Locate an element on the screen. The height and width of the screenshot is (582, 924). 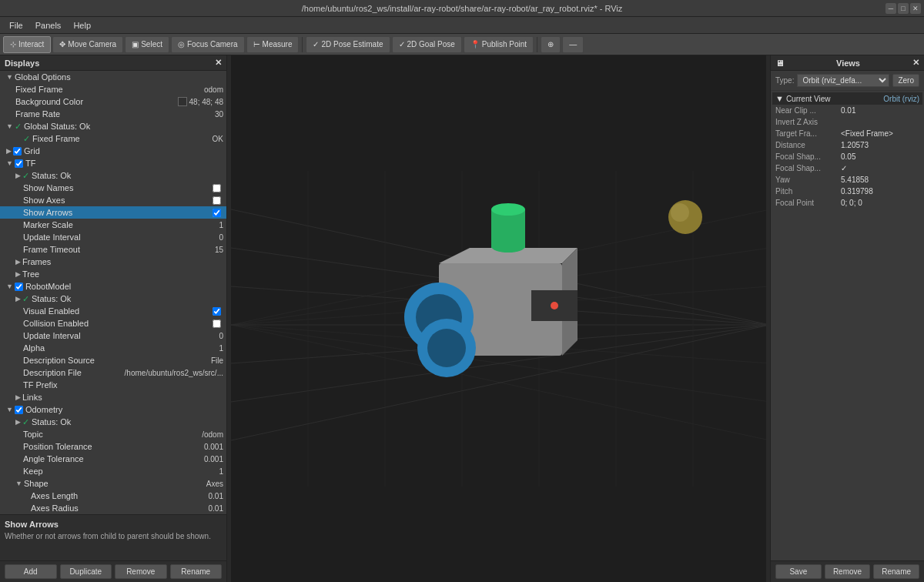
update-interval2-value: 0 is located at coordinates (221, 336).